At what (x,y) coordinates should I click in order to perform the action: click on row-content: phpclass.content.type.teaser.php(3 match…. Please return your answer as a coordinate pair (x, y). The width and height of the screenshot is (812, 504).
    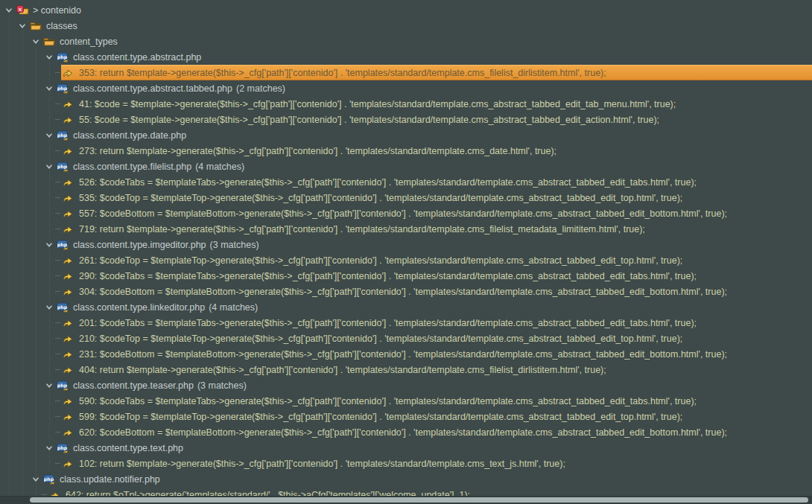
    Looking at the image, I should click on (434, 386).